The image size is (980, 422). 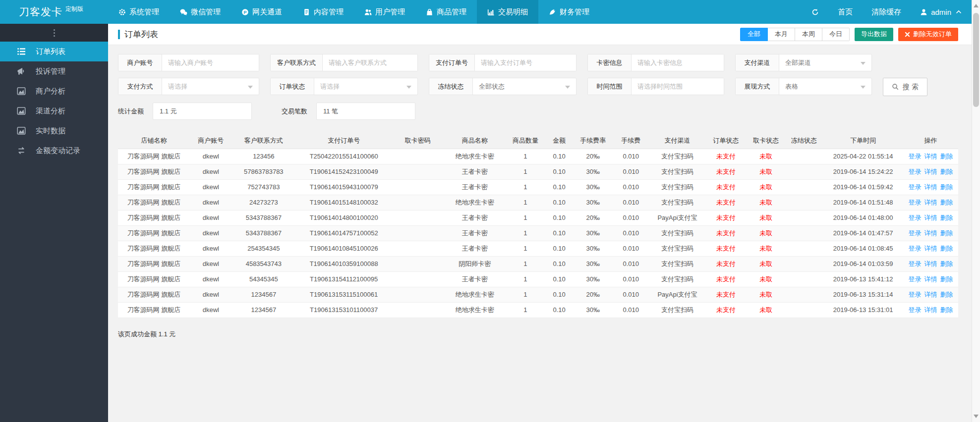 What do you see at coordinates (264, 202) in the screenshot?
I see `cell-客户联系方式: 24273273` at bounding box center [264, 202].